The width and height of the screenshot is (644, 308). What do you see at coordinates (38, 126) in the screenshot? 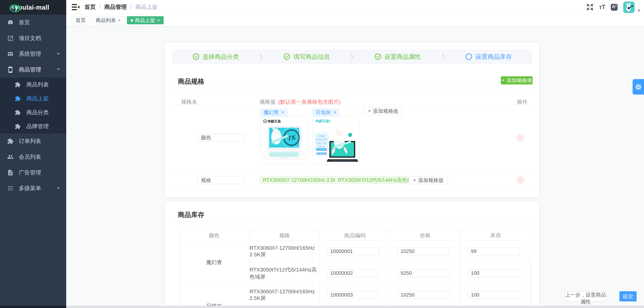
I see `sidebar-item-label: 品牌管理` at bounding box center [38, 126].